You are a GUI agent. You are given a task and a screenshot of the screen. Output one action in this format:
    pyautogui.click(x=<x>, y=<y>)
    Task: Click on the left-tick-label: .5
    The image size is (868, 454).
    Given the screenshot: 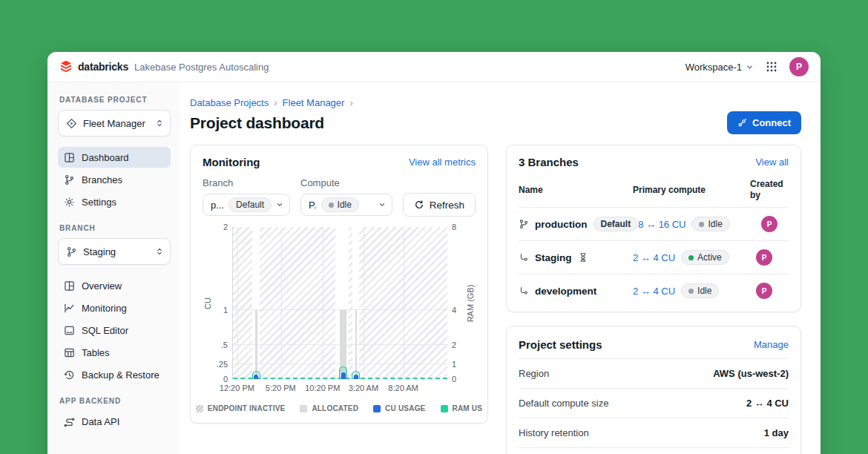 What is the action you would take?
    pyautogui.click(x=224, y=345)
    